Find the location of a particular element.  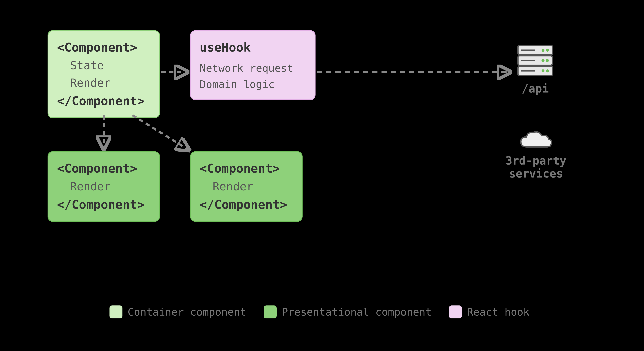

services-label-line1: 3rd-party is located at coordinates (536, 161).